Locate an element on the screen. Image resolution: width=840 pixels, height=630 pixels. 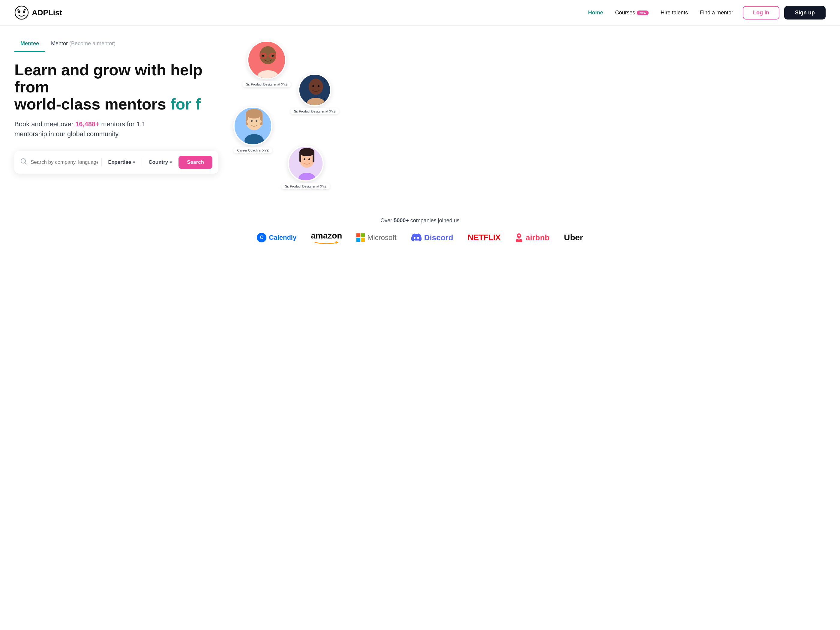
calendly-name: Calendly is located at coordinates (283, 238).